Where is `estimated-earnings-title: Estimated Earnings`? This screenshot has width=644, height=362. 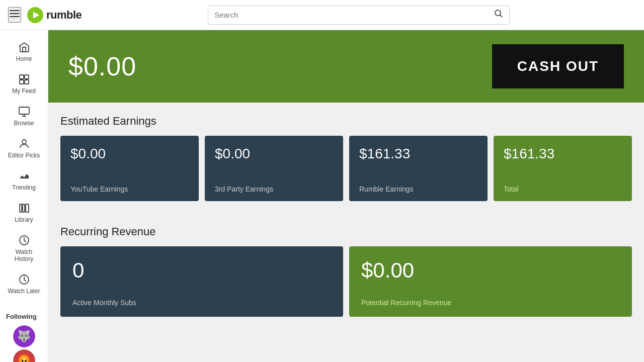
estimated-earnings-title: Estimated Earnings is located at coordinates (346, 121).